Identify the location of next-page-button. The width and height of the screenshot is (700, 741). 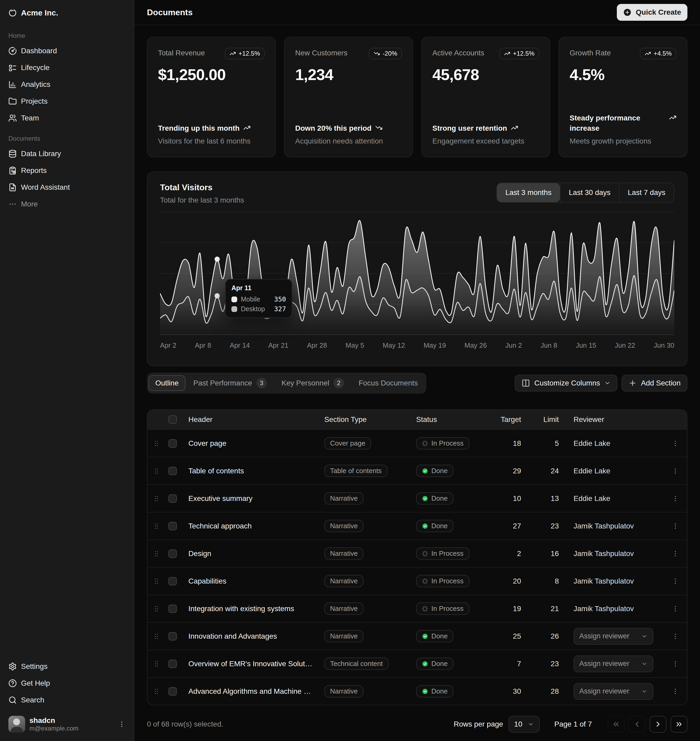
(658, 724).